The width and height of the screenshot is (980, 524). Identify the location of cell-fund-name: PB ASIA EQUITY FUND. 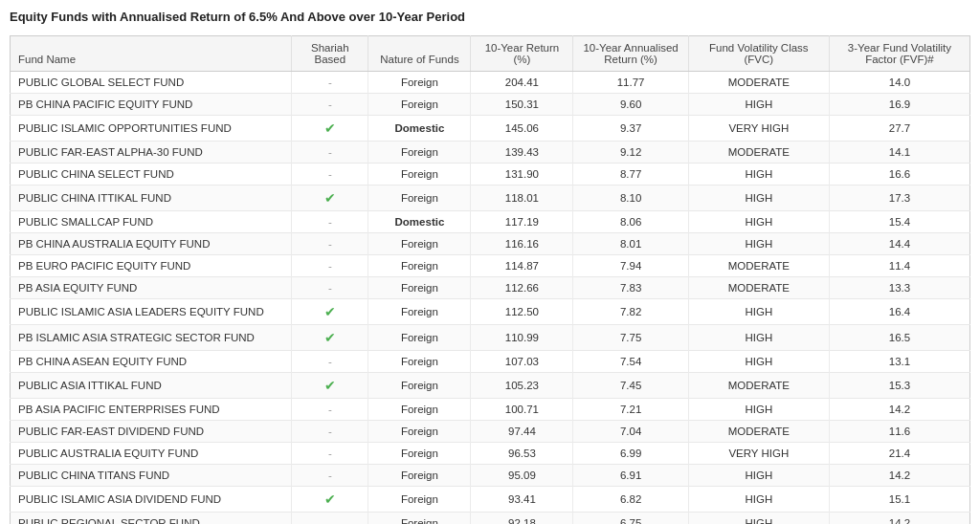
(151, 289).